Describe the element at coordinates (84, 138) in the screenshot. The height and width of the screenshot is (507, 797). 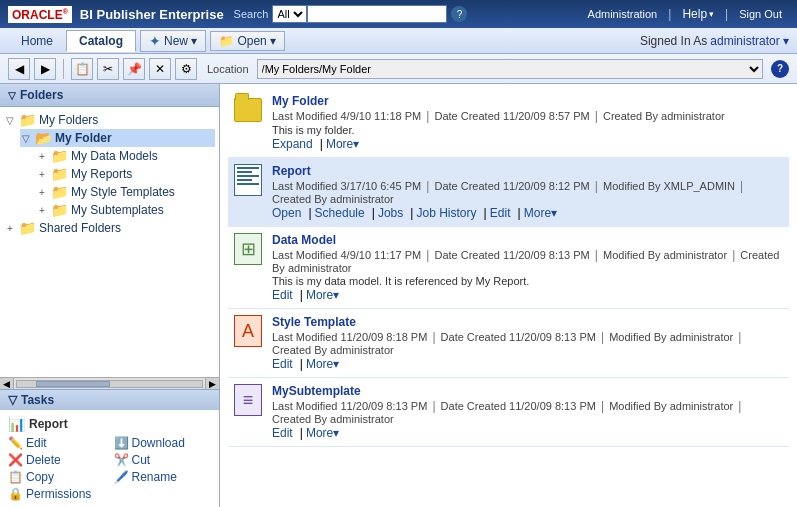
I see `my-folder-label: My Folder` at that location.